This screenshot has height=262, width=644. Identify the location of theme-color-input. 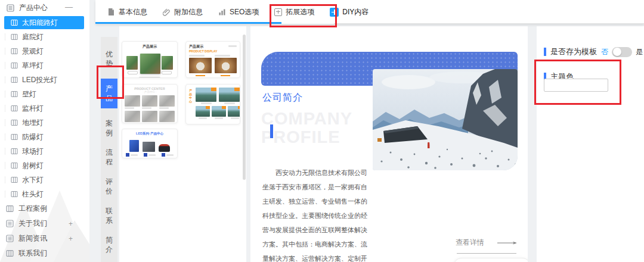
(576, 85).